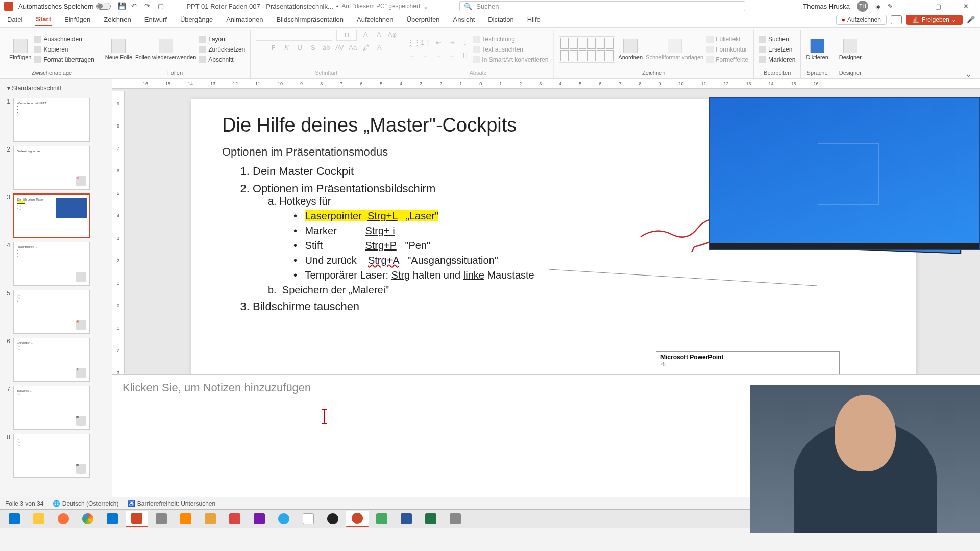 The image size is (980, 551). I want to click on reset-button: Zurücksetzen, so click(222, 49).